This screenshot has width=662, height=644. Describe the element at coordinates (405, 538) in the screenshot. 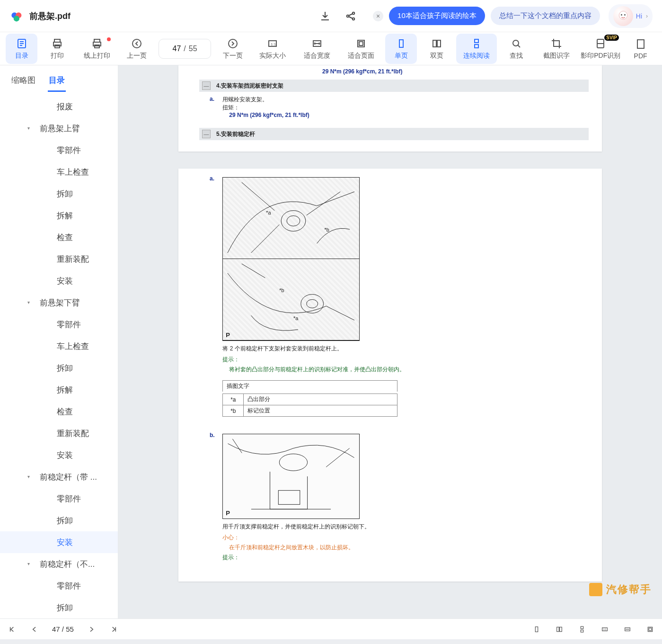

I see `caution-label: 小心：` at that location.